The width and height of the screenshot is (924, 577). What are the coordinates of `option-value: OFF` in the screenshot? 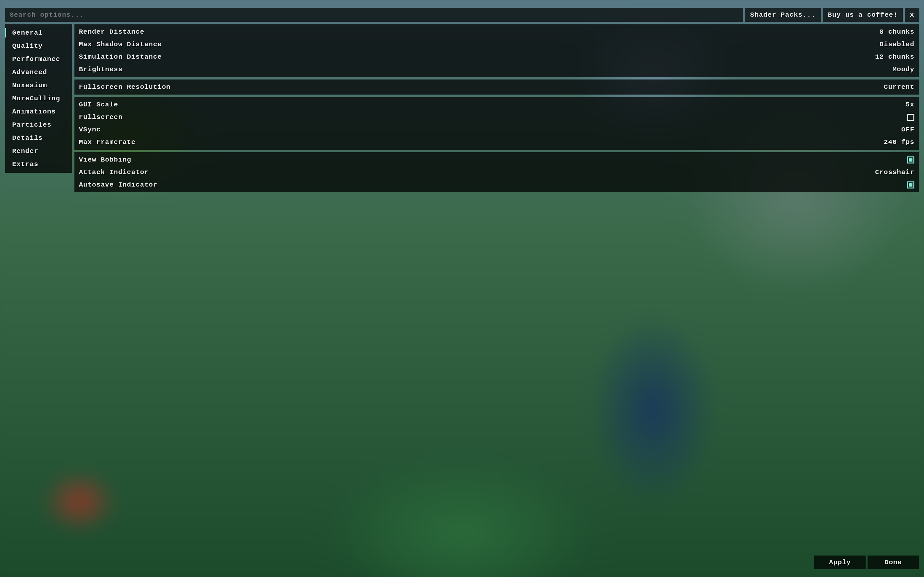 It's located at (908, 130).